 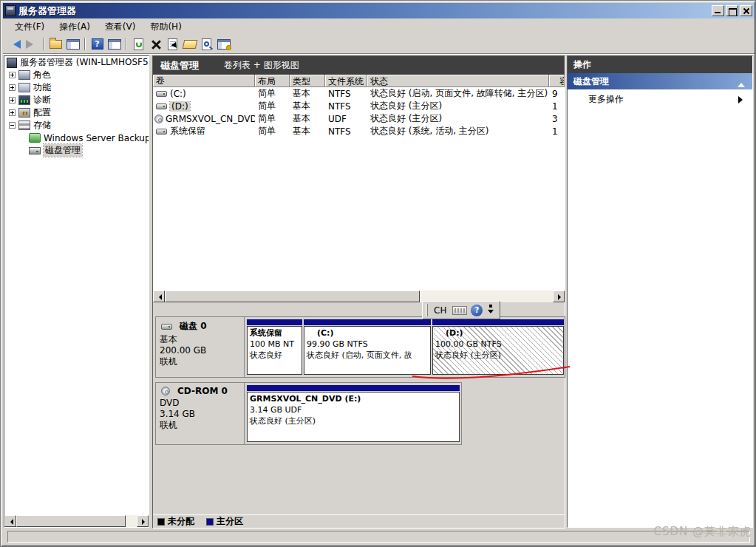 I want to click on show-action-pane-button, so click(x=114, y=44).